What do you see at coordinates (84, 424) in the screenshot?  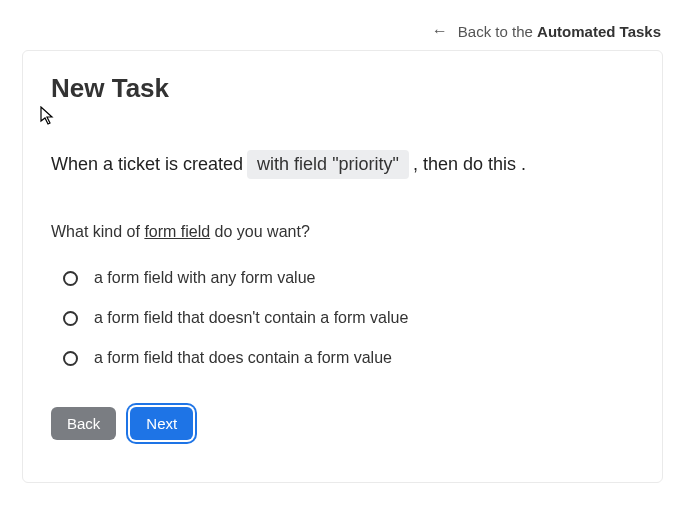 I see `back-button: Back` at bounding box center [84, 424].